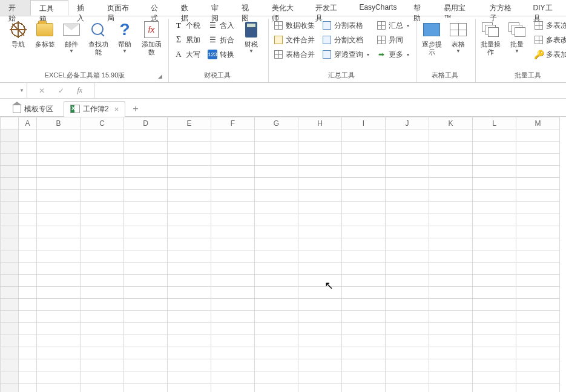 This screenshot has height=392, width=566. Describe the element at coordinates (451, 123) in the screenshot. I see `column-header: K` at that location.